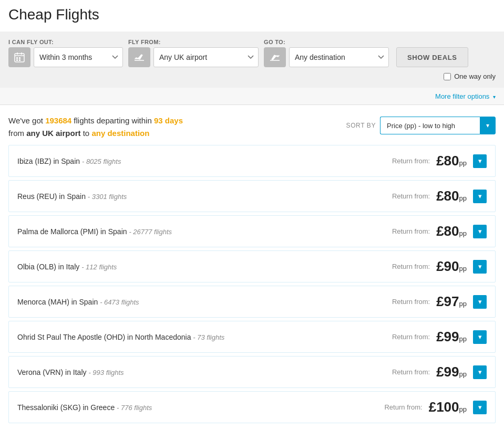 The width and height of the screenshot is (504, 440). Describe the element at coordinates (447, 77) in the screenshot. I see `oneway-checkbox` at that location.